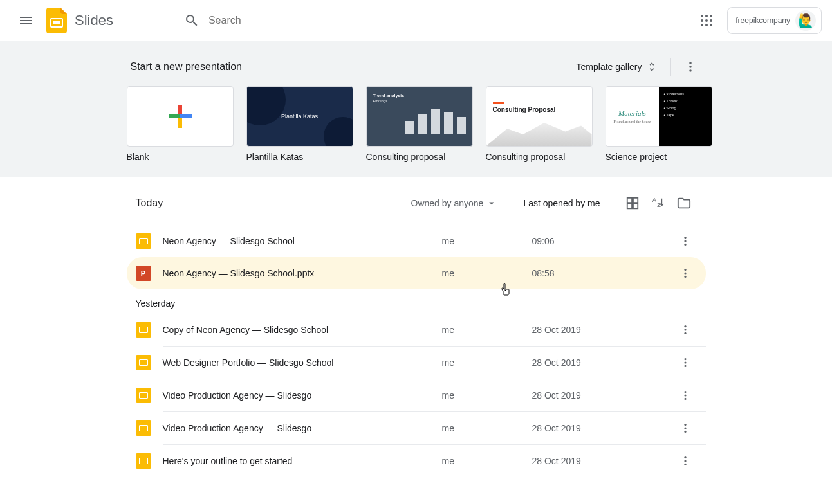 The image size is (832, 504). I want to click on template-section-title: Start a new presentation, so click(187, 67).